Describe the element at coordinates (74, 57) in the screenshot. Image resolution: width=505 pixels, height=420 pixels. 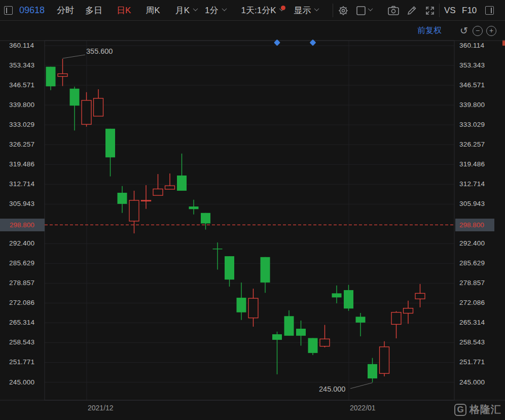
I see `annotation-line-high` at that location.